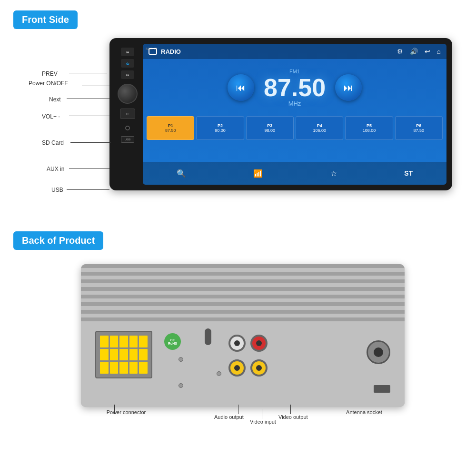 The image size is (476, 476). What do you see at coordinates (427, 51) in the screenshot?
I see `back-icon: ↩` at bounding box center [427, 51].